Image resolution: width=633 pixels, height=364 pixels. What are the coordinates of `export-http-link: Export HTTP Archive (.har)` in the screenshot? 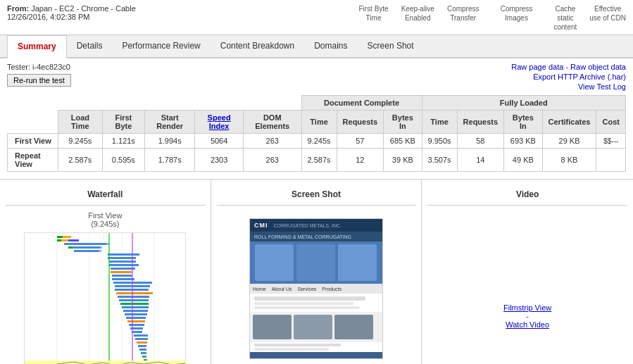 It's located at (579, 77).